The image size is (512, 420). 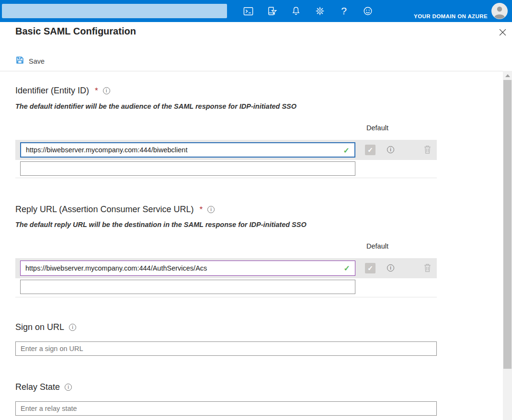 What do you see at coordinates (344, 11) in the screenshot?
I see `help-glyph: ?` at bounding box center [344, 11].